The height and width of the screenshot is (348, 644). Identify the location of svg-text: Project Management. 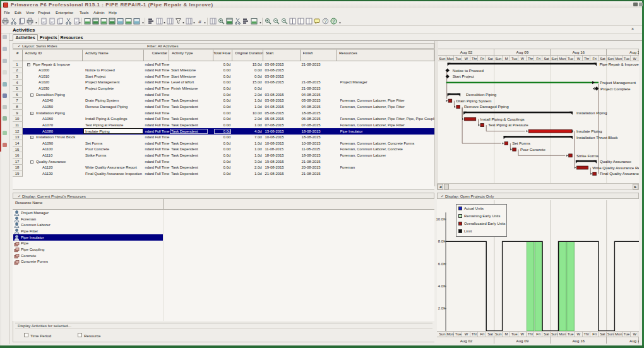
(617, 82).